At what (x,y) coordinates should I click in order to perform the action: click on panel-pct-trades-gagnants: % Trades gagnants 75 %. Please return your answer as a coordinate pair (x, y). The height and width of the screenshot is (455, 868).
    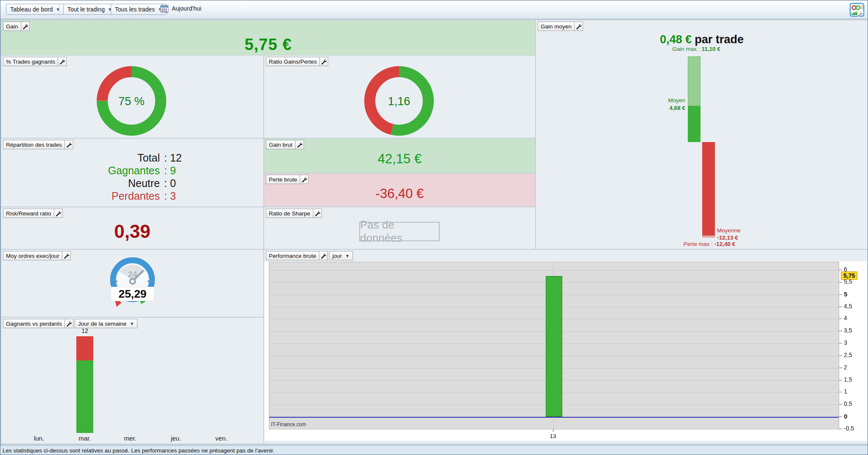
    Looking at the image, I should click on (132, 97).